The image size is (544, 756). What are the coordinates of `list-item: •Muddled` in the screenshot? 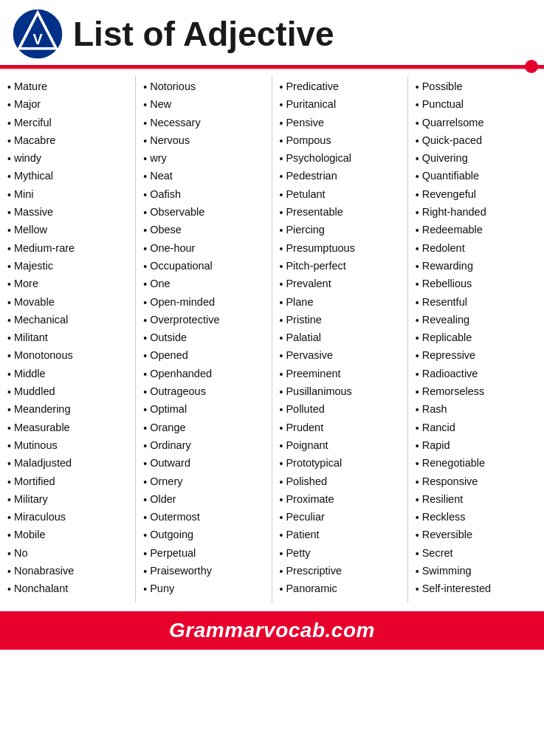 It's located at (69, 391).